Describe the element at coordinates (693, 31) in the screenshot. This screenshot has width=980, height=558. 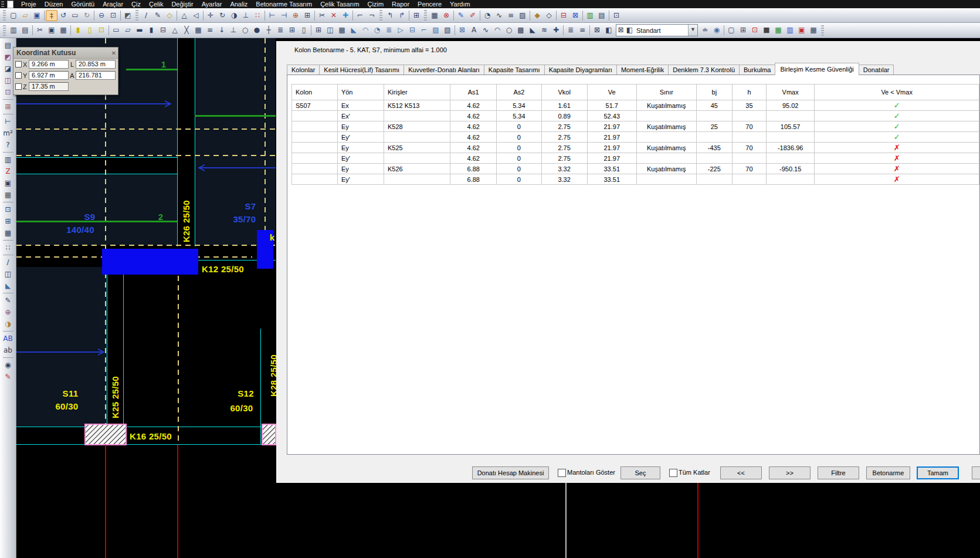
I see `combobox-dropdown-arrow: ▼` at that location.